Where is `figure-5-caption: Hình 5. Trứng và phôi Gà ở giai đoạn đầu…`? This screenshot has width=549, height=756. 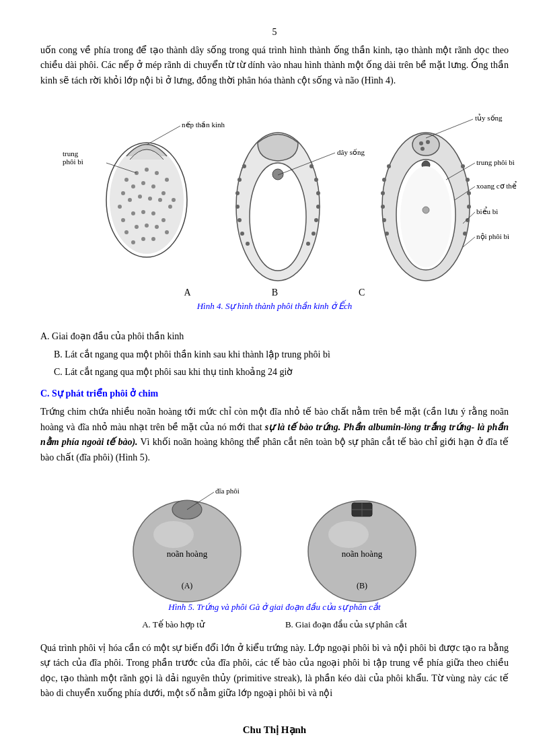
figure-5-caption: Hình 5. Trứng và phôi Gà ở giai đoạn đầu… is located at coordinates (274, 607).